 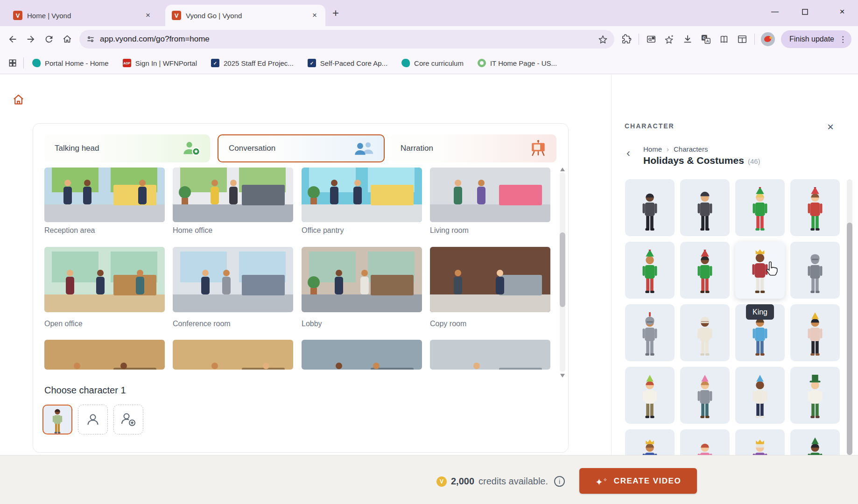 I want to click on character-card-princess, so click(x=705, y=442).